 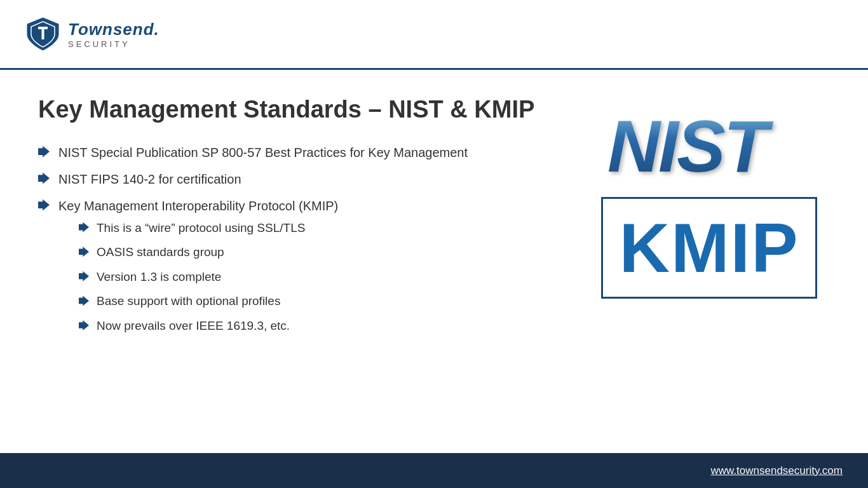 What do you see at coordinates (709, 248) in the screenshot?
I see `kmip-logo: KMIP` at bounding box center [709, 248].